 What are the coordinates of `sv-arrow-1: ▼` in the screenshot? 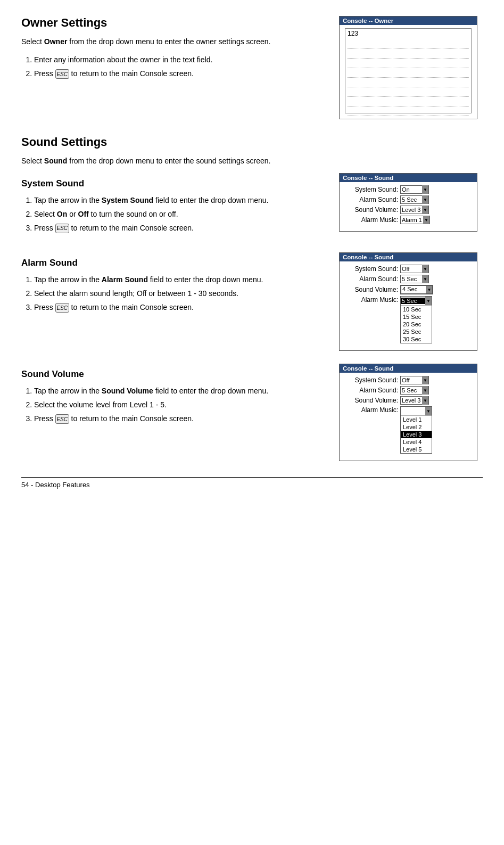 It's located at (425, 380).